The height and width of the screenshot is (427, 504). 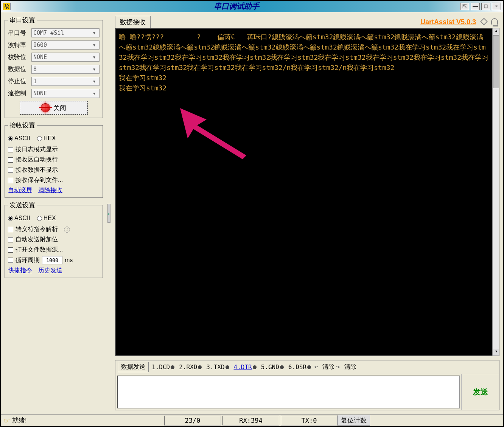 What do you see at coordinates (496, 32) in the screenshot?
I see `scroll-up-icon: ▴` at bounding box center [496, 32].